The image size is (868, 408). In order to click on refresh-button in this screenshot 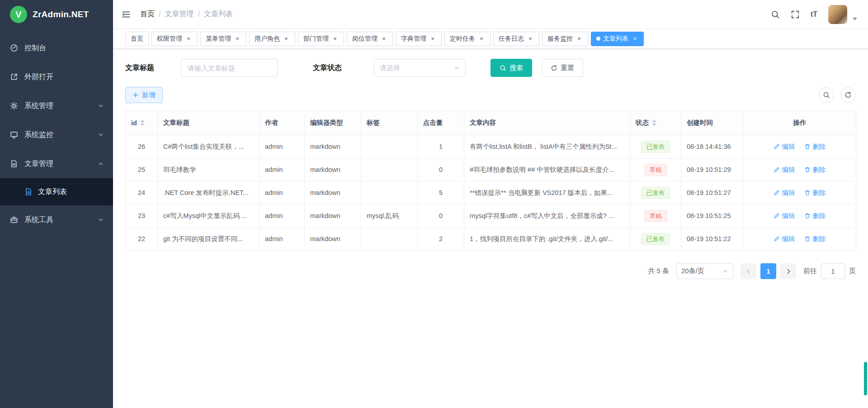, I will do `click(848, 95)`.